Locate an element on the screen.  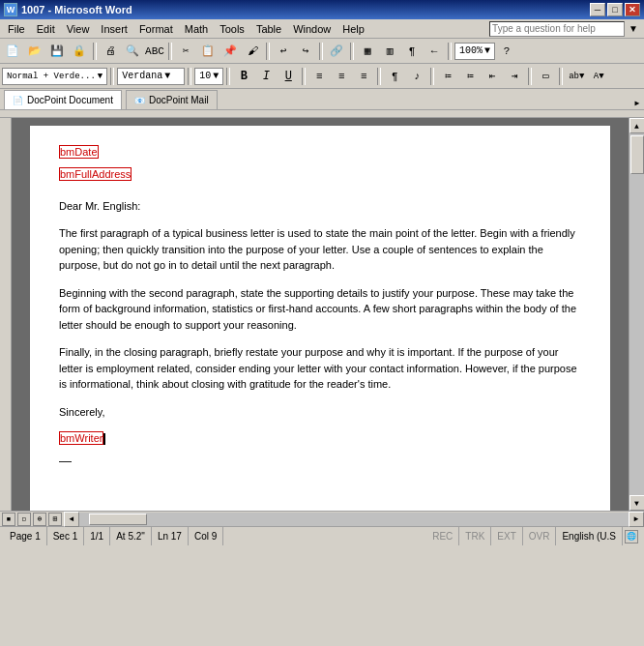
bold-button: B is located at coordinates (244, 76).